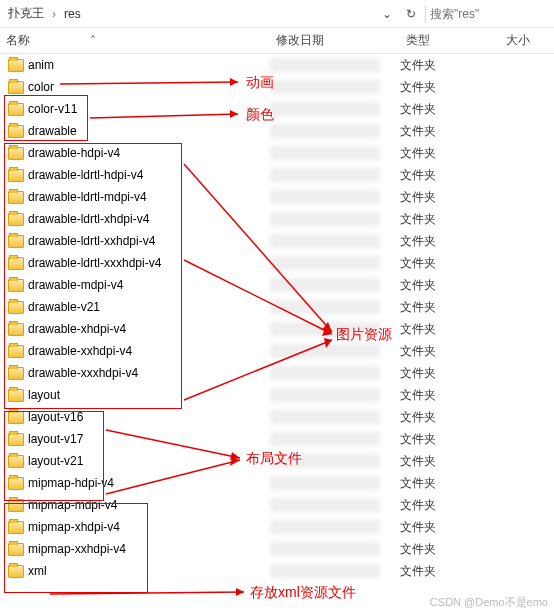 The image size is (554, 614). Describe the element at coordinates (490, 14) in the screenshot. I see `search-input` at that location.